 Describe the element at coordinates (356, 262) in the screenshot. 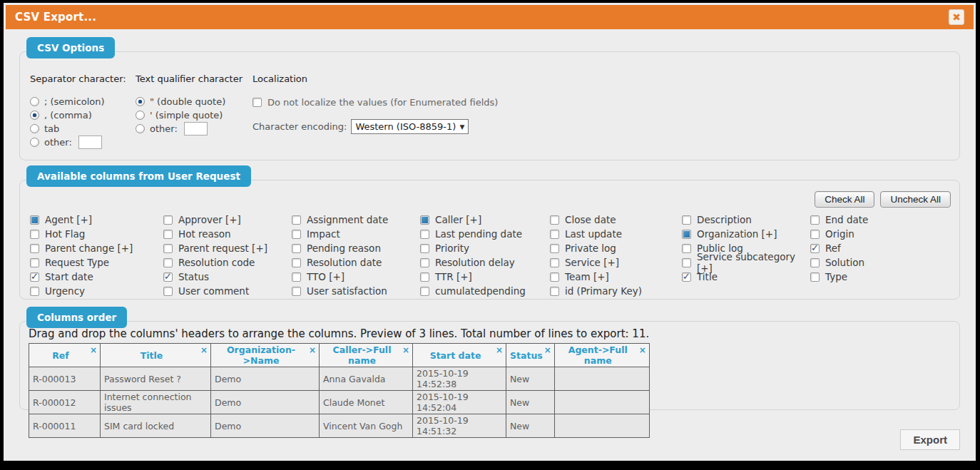

I see `column-option-resolution-date: Resolution date` at that location.